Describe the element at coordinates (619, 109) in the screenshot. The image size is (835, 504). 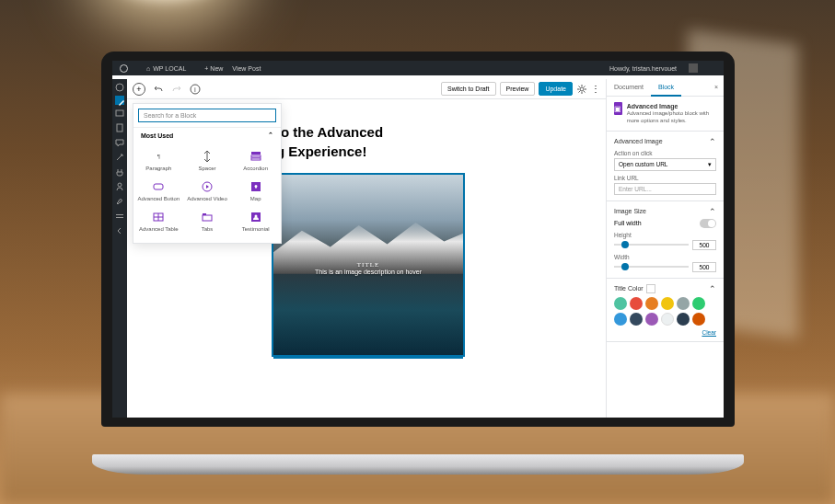
I see `block-type-icon: ▣` at that location.